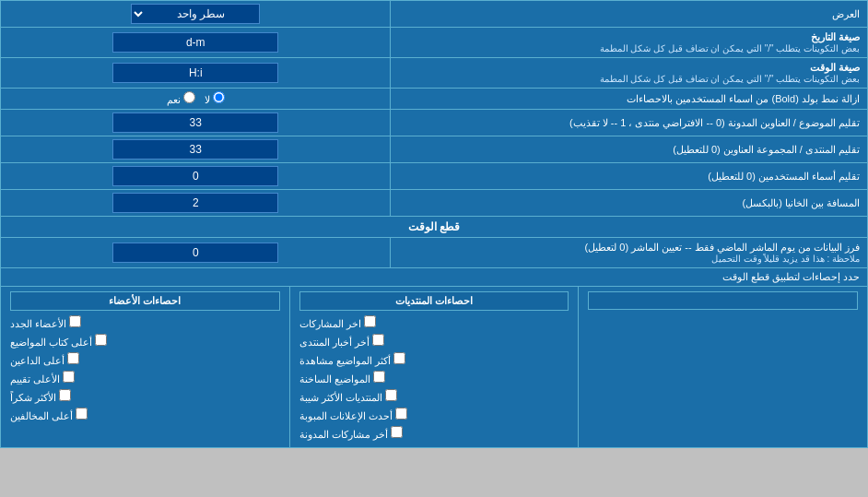 This screenshot has width=868, height=497. I want to click on cb-most-viewed, so click(400, 358).